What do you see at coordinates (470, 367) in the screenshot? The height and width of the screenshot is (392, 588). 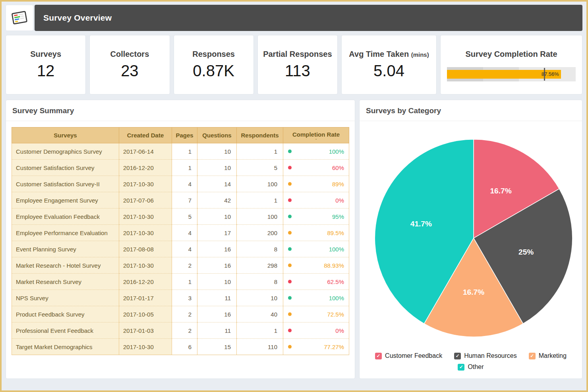 I see `legend-item-other: ✓ Other` at bounding box center [470, 367].